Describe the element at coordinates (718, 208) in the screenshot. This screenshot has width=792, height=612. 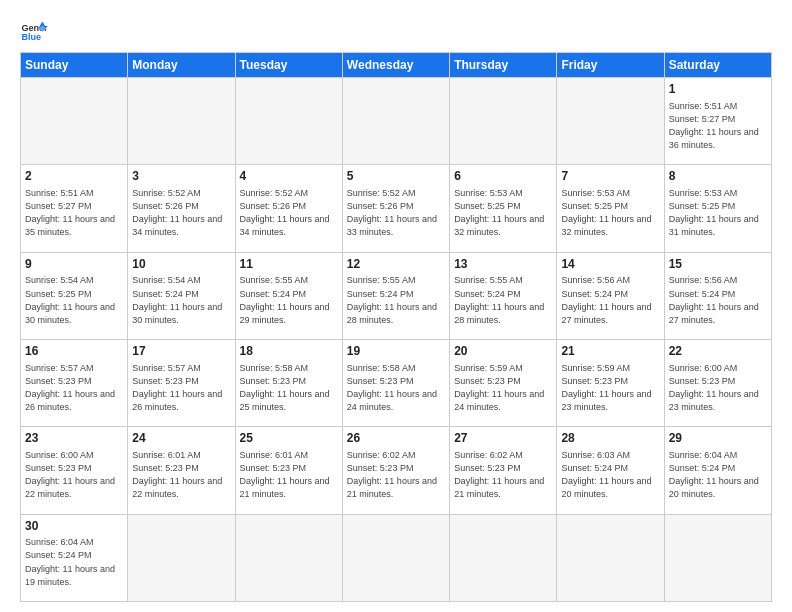
I see `calendar-cell: 8Sunrise: 5:53 AM Sunset: 5:25 PM Daylig…` at that location.